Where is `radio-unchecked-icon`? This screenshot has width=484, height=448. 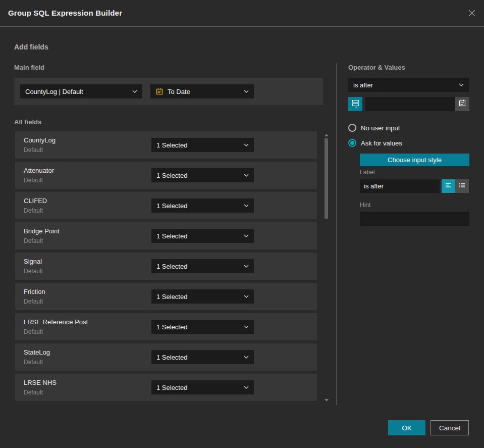 radio-unchecked-icon is located at coordinates (352, 128).